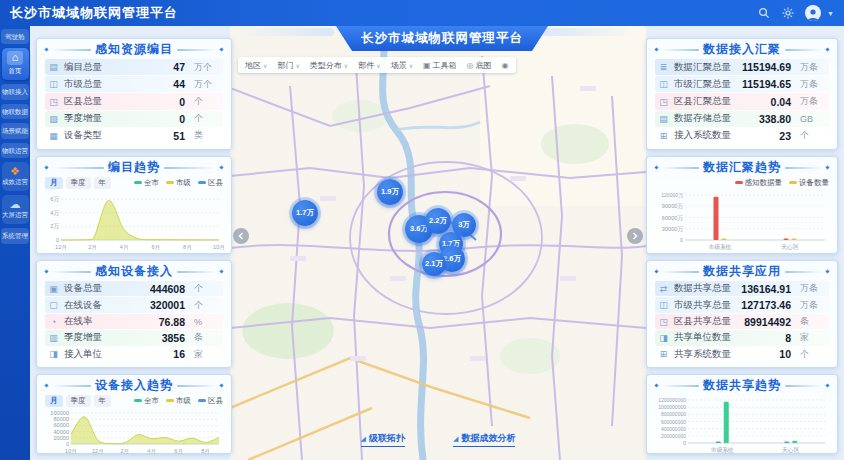 This screenshot has width=844, height=460. Describe the element at coordinates (664, 119) in the screenshot. I see `storage-icon: ▤` at that location.